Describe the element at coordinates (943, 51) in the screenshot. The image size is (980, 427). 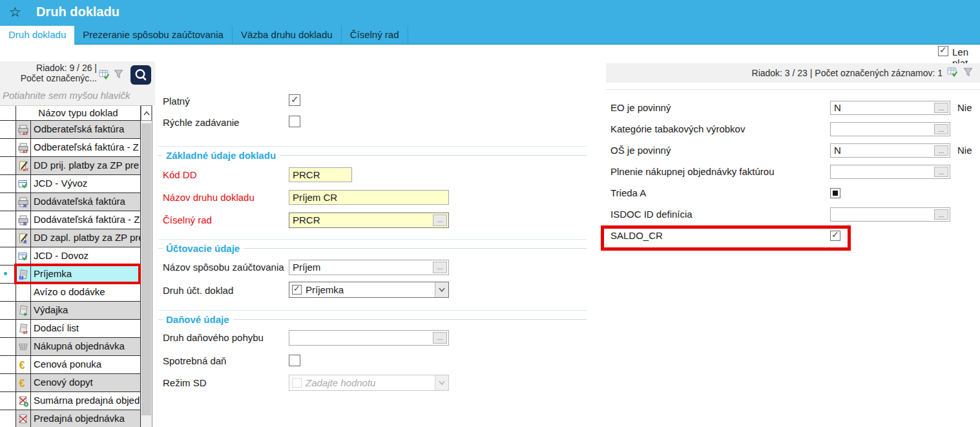
I see `len-plat-checkbox` at that location.